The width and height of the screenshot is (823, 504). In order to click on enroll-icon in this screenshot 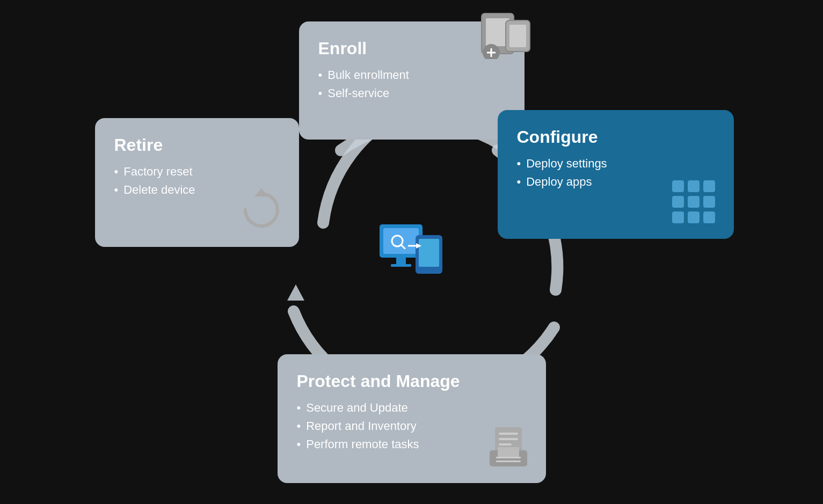, I will do `click(506, 33)`.